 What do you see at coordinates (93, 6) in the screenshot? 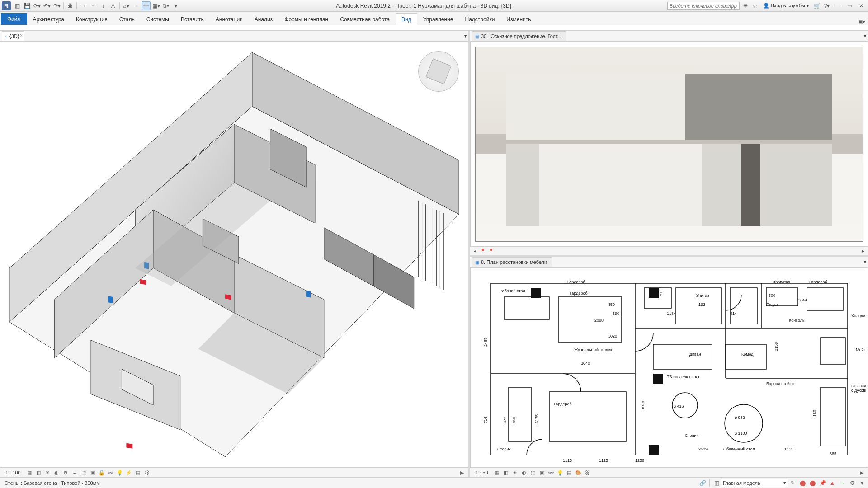
I see `qat-align-icon: ≡` at bounding box center [93, 6].